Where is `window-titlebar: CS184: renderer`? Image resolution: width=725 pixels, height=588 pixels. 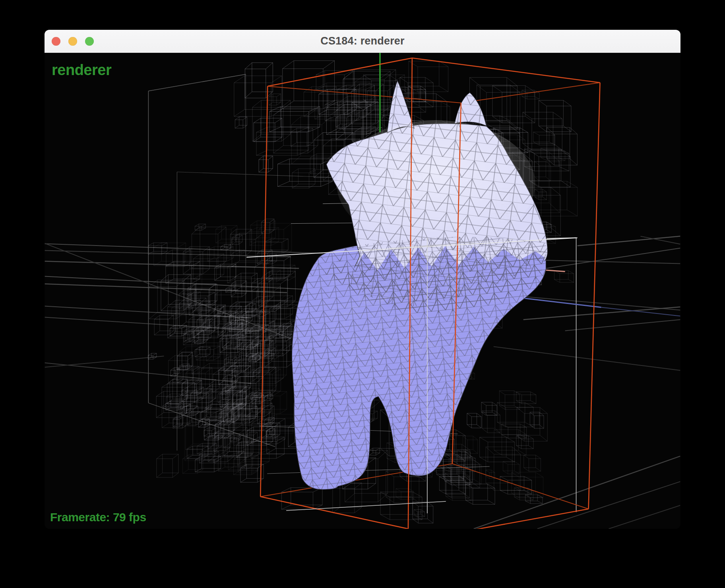
window-titlebar: CS184: renderer is located at coordinates (362, 41).